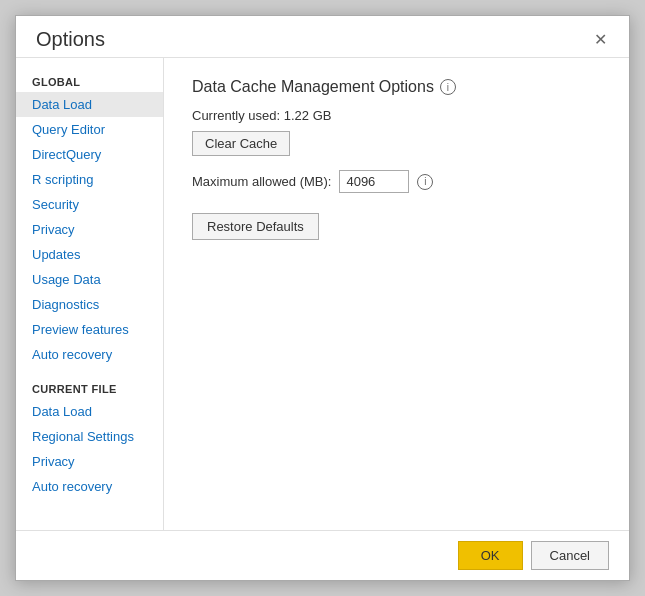  Describe the element at coordinates (490, 556) in the screenshot. I see `ok-button: OK` at that location.